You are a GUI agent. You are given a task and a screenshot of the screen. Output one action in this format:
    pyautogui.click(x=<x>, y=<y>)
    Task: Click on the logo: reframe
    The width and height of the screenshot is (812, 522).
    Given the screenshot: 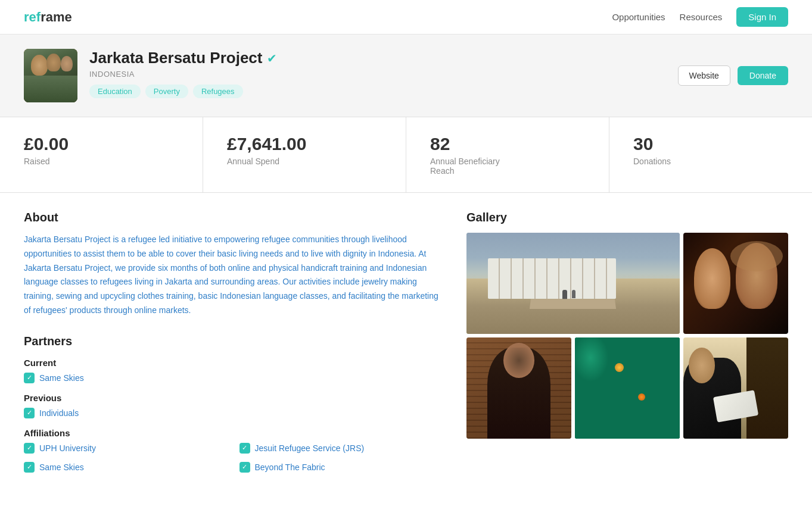 What is the action you would take?
    pyautogui.click(x=48, y=17)
    